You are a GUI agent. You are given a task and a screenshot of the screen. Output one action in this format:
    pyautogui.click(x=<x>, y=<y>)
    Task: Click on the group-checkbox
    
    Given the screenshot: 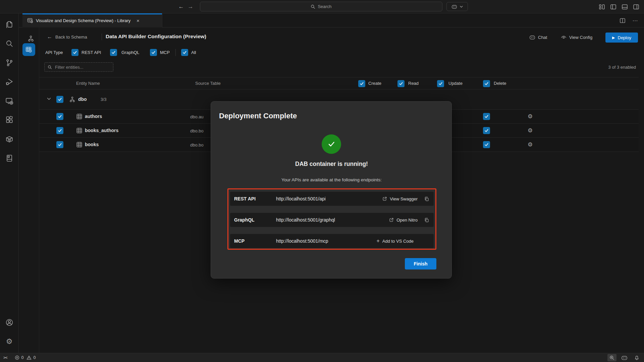 What is the action you would take?
    pyautogui.click(x=60, y=99)
    